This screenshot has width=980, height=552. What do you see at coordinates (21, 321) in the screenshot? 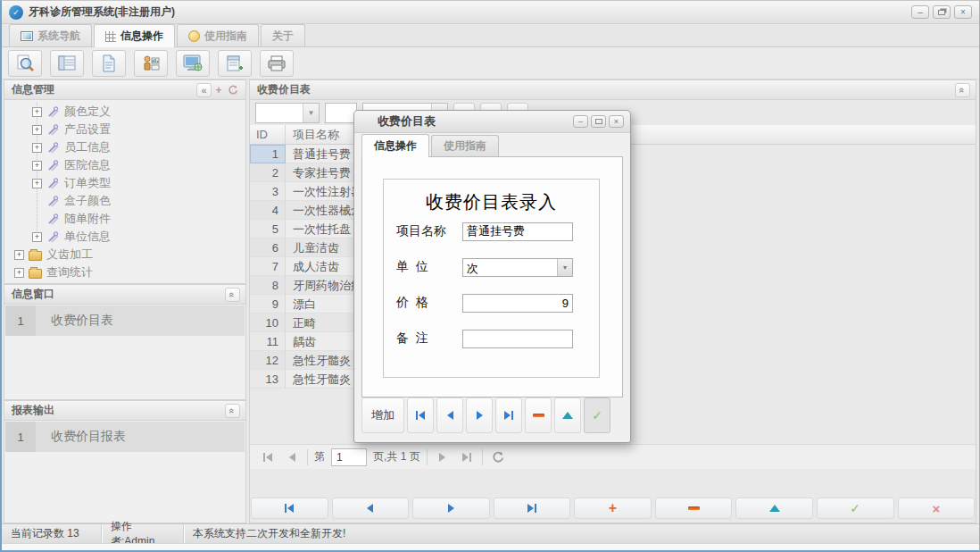
I see `item-number: 1` at bounding box center [21, 321].